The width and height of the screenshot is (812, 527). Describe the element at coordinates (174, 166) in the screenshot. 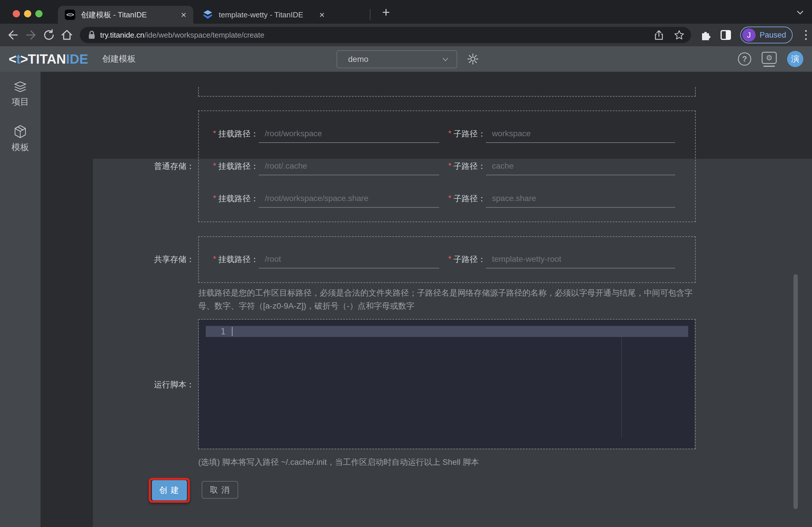

I see `normal-storage-label: 普通存储：` at that location.